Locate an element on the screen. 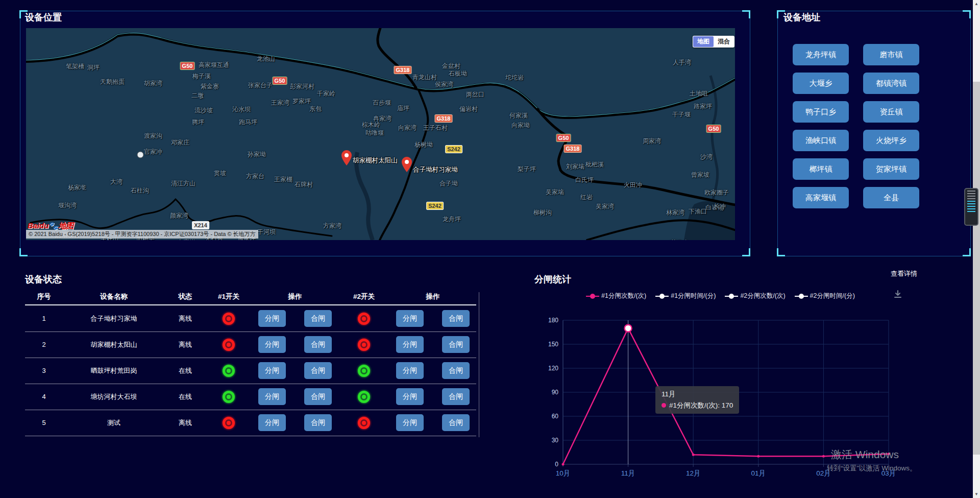 This screenshot has width=980, height=498. map-place-label: 王子石村 is located at coordinates (435, 128).